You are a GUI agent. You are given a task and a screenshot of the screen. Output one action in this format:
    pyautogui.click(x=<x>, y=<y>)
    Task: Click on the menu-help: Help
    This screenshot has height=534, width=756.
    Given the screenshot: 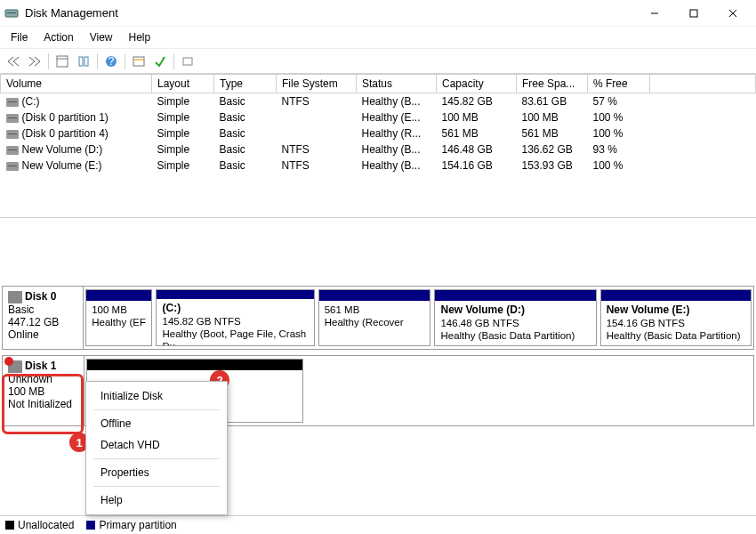 What is the action you would take?
    pyautogui.click(x=141, y=37)
    